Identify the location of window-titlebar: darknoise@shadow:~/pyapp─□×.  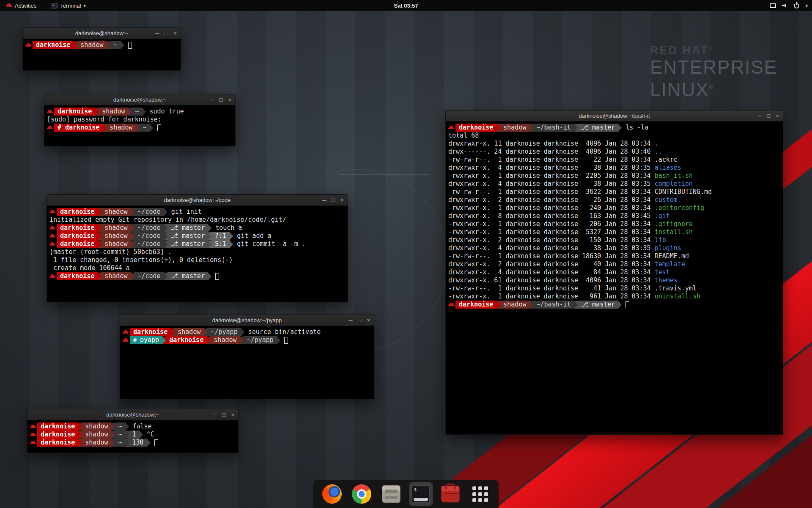
(247, 320).